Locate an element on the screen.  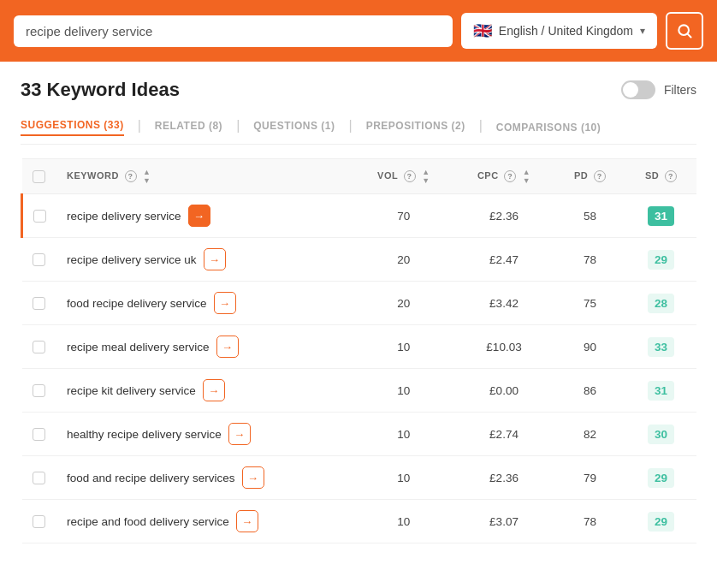
keyword-text: recipe and food delivery service is located at coordinates (148, 522).